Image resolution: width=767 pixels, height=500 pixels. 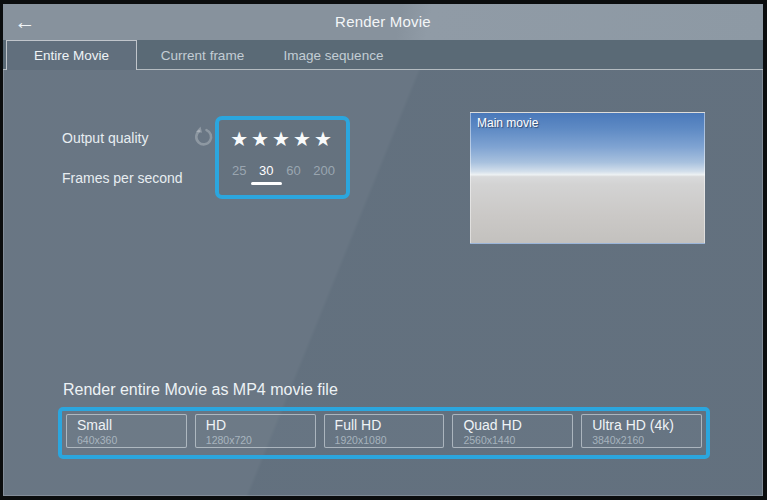 What do you see at coordinates (518, 426) in the screenshot?
I see `preset-label: Quad HD` at bounding box center [518, 426].